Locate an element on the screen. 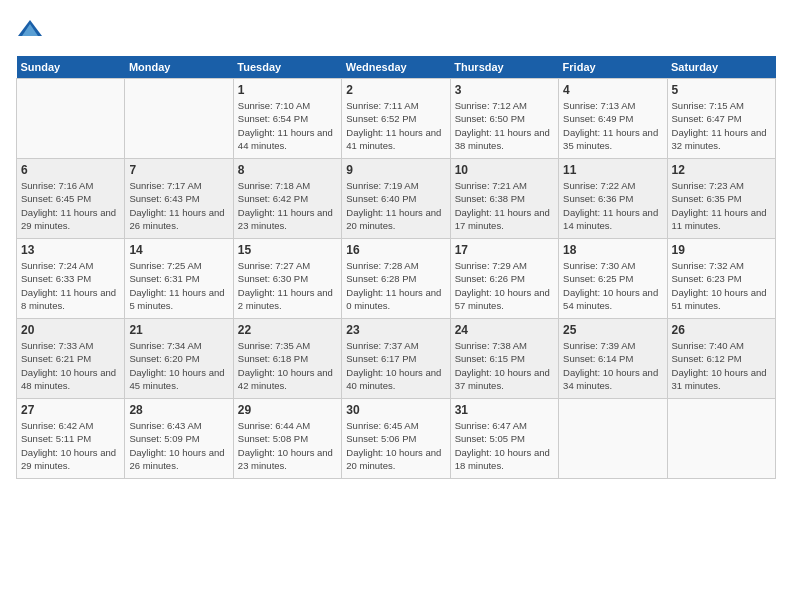 This screenshot has height=612, width=792. day-info: Sunrise: 7:18 AM Sunset: 6:42 PM Dayligh… is located at coordinates (288, 206).